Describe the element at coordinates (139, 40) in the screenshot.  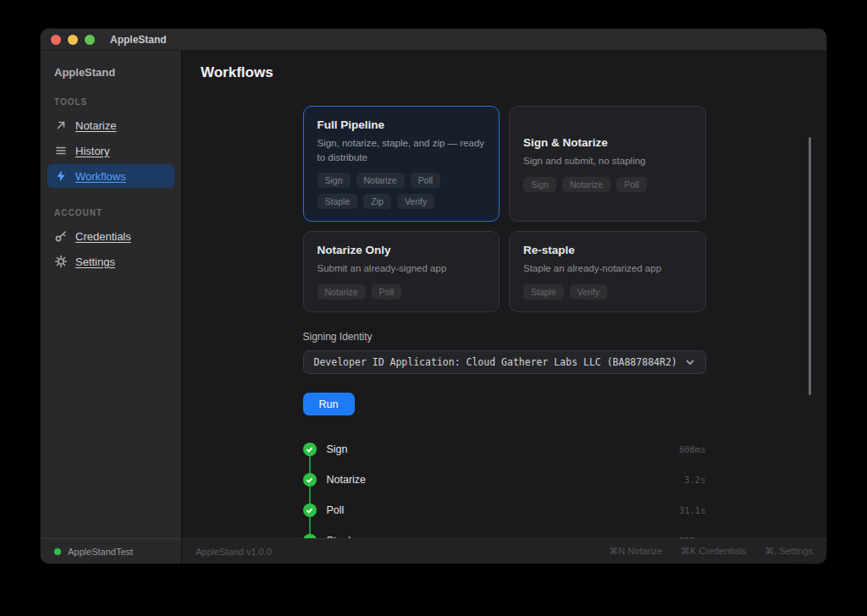
I see `window-title: AppleStand` at that location.